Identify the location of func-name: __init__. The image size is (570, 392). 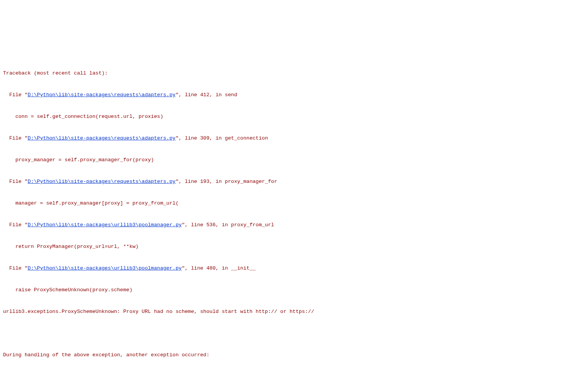
(243, 268).